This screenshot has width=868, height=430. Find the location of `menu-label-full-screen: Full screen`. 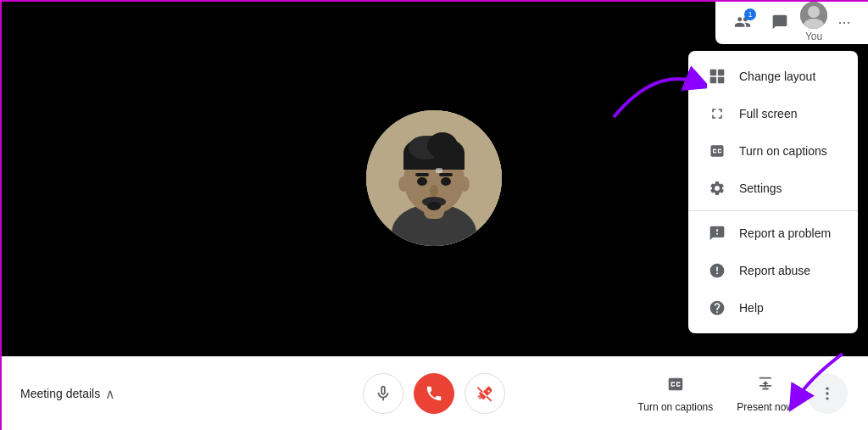

menu-label-full-screen: Full screen is located at coordinates (768, 114).